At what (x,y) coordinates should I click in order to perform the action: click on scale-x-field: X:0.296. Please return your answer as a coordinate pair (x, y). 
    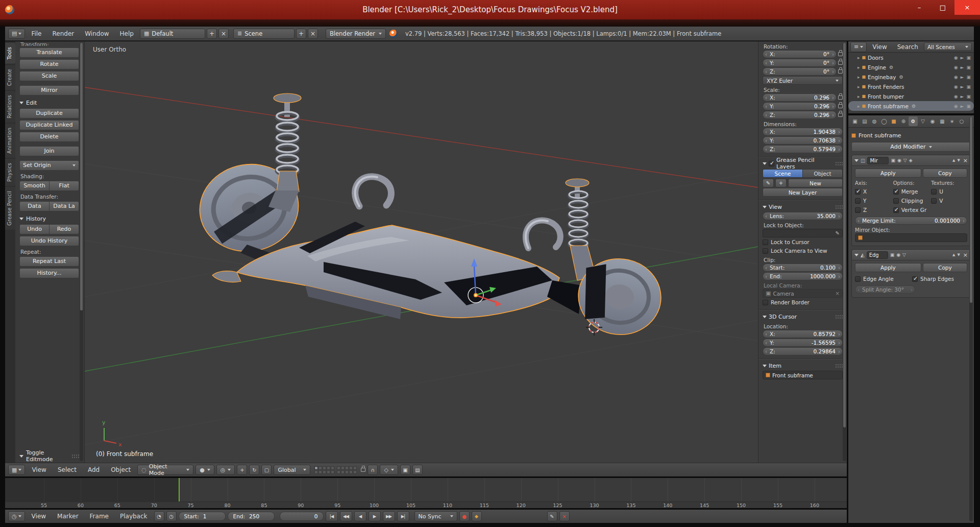
    Looking at the image, I should click on (799, 98).